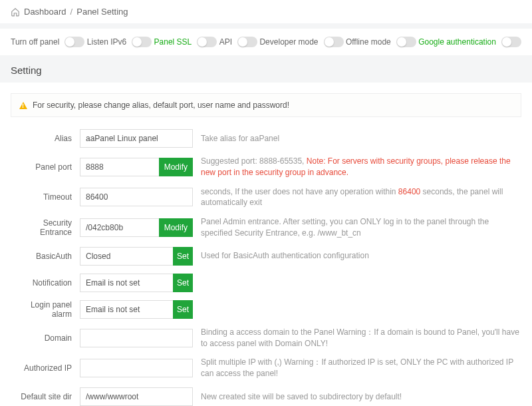 The image size is (532, 406). I want to click on sitedir-help: New created site will be saved to subdir…, so click(361, 397).